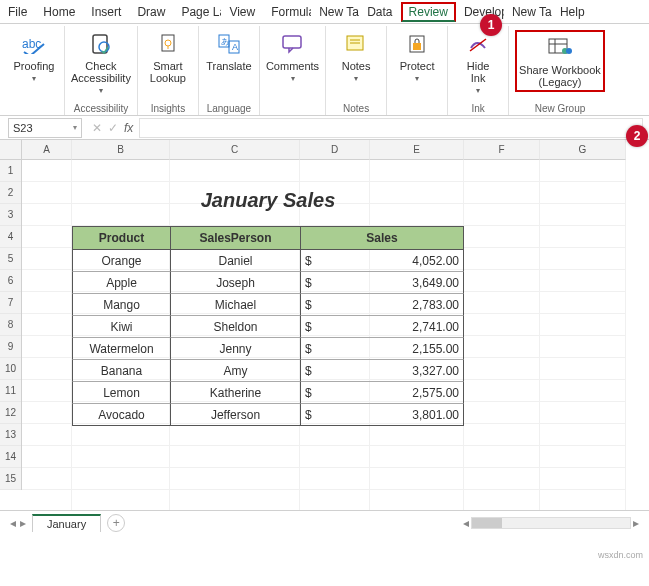 This screenshot has width=649, height=586. What do you see at coordinates (428, 12) in the screenshot?
I see `tab-review: Review` at bounding box center [428, 12].